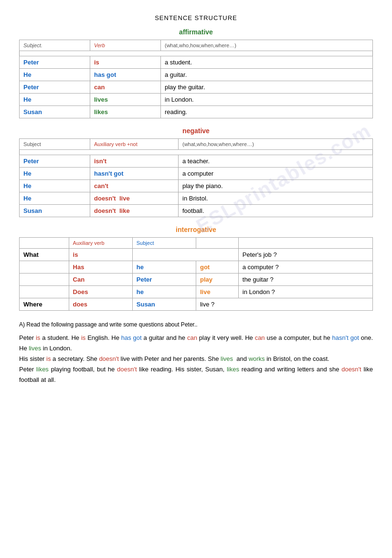 The height and width of the screenshot is (558, 392). Describe the element at coordinates (100, 255) in the screenshot. I see `int-row1-aux: is` at that location.